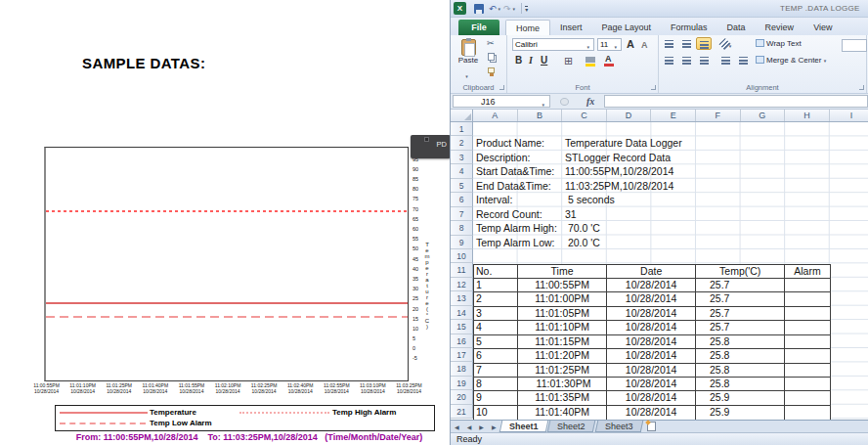 This screenshot has height=445, width=868. What do you see at coordinates (645, 45) in the screenshot?
I see `shrink-font-button: A` at bounding box center [645, 45].